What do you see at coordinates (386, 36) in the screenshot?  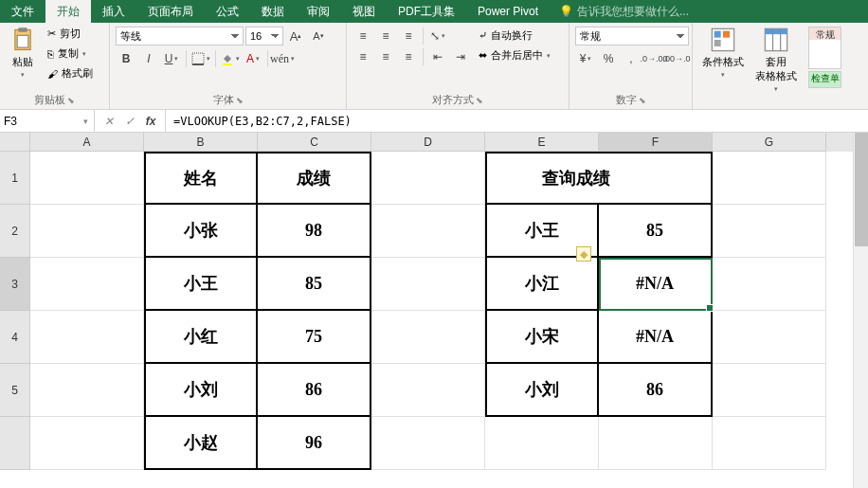 I see `align-middle-button: ≡` at bounding box center [386, 36].